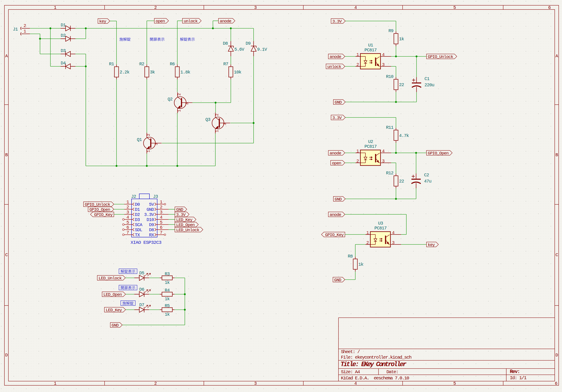  Describe the element at coordinates (138, 210) in the screenshot. I see `svg-text: D1` at that location.